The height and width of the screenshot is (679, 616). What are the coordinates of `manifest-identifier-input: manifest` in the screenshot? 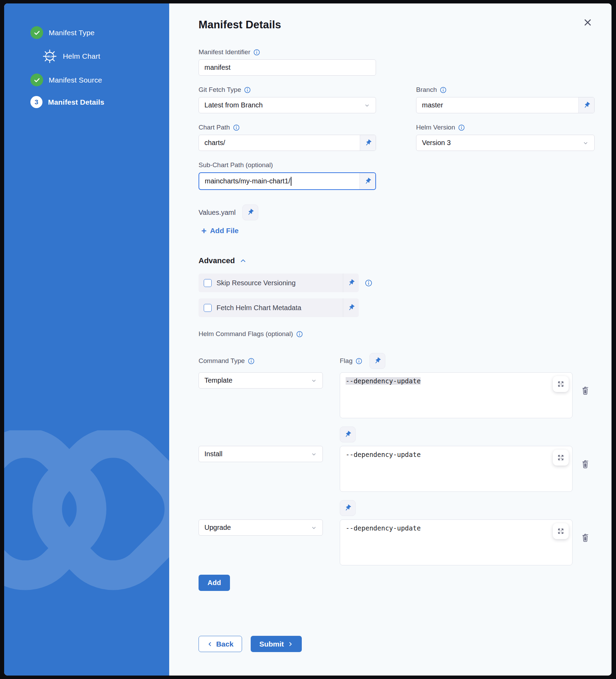 It's located at (287, 68).